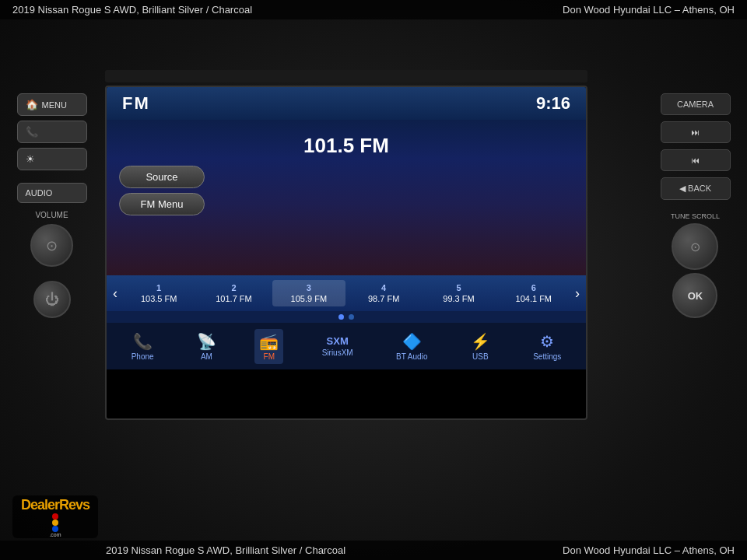 Image resolution: width=747 pixels, height=560 pixels. Describe the element at coordinates (54, 535) in the screenshot. I see `dealer-logo-sub: .com` at that location.